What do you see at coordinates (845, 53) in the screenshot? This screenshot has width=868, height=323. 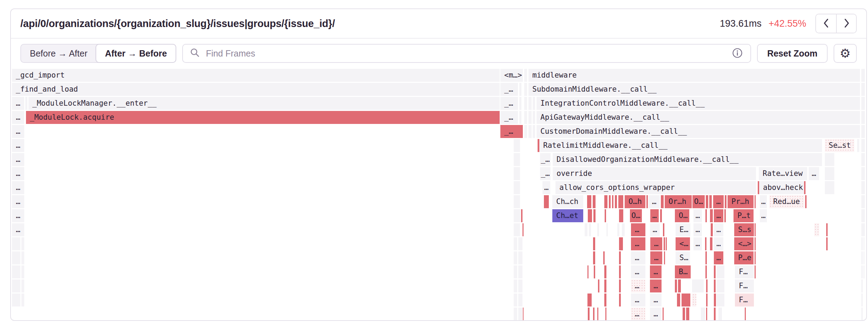 I see `settings-button: ⚙` at bounding box center [845, 53].